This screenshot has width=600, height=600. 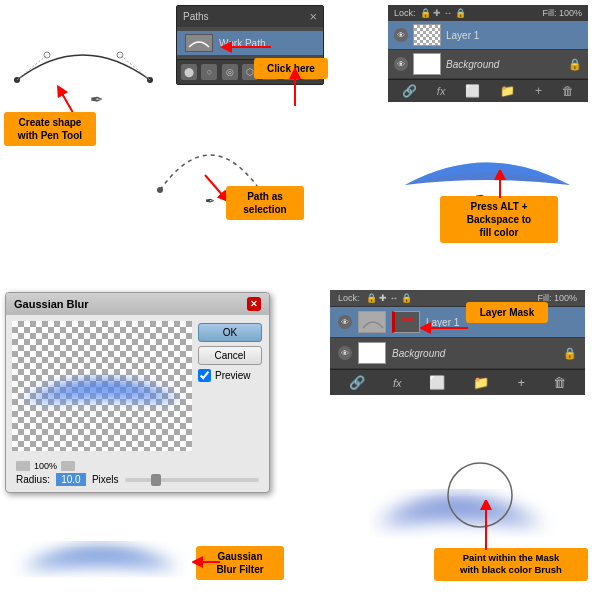 I want to click on layer-mask-arrow, so click(x=445, y=328).